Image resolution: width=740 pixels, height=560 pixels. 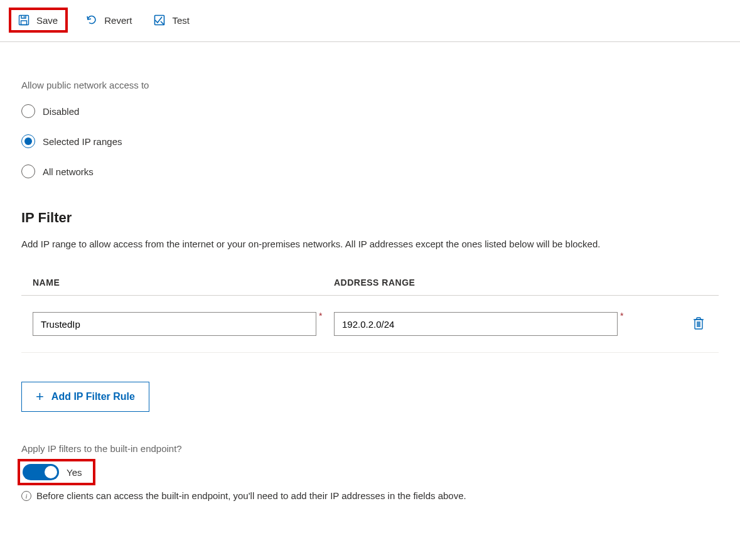 What do you see at coordinates (370, 171) in the screenshot?
I see `radio-all-networks: All networks` at bounding box center [370, 171].